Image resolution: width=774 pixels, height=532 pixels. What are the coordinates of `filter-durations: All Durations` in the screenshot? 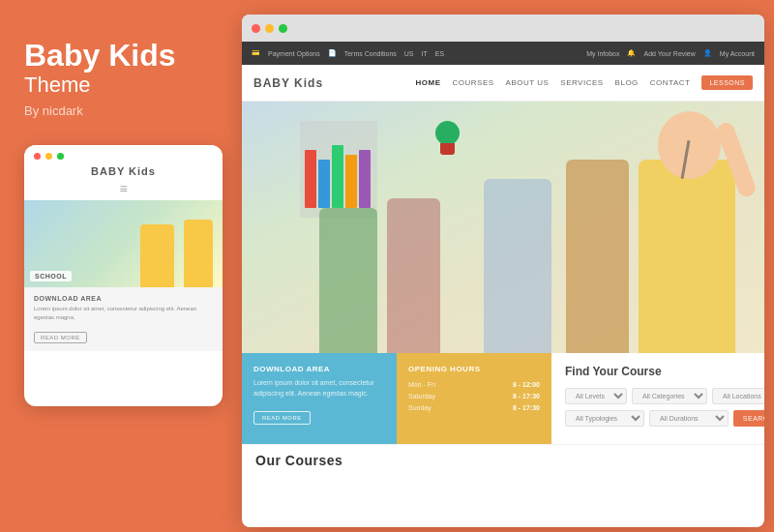 It's located at (689, 418).